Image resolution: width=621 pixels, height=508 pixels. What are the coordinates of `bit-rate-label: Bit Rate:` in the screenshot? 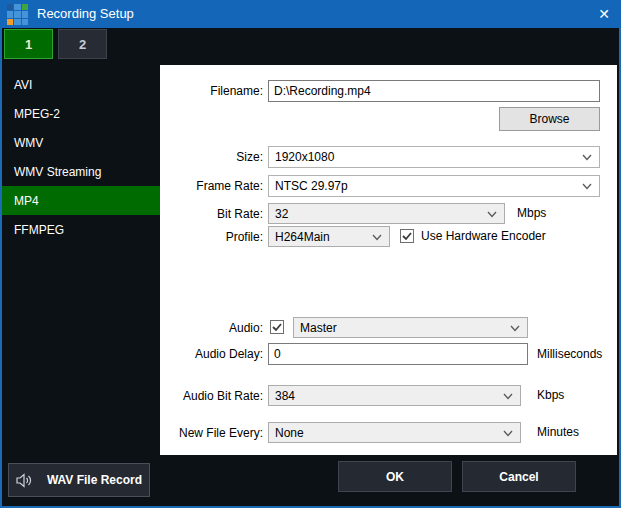 It's located at (214, 214).